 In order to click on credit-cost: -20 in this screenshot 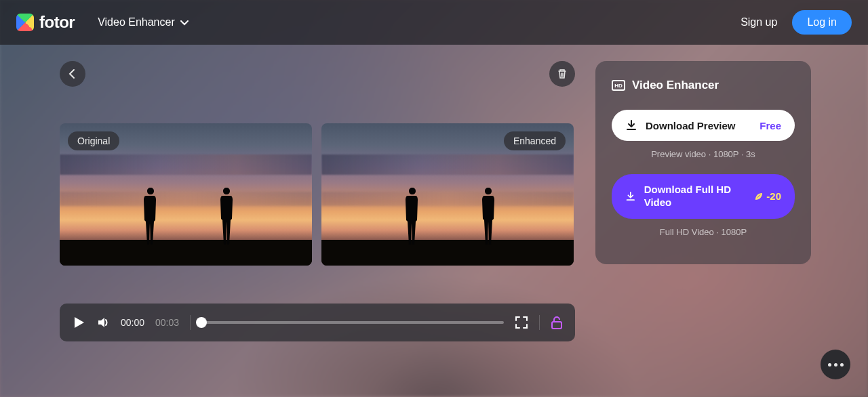, I will do `click(768, 196)`.